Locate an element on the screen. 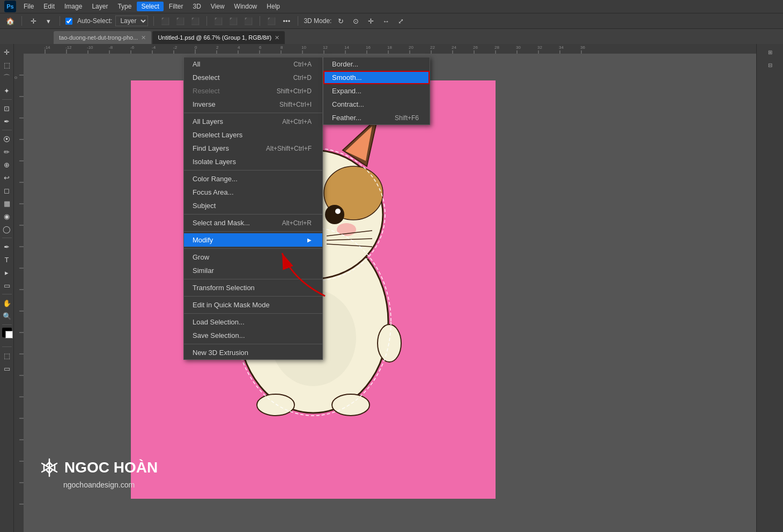 The image size is (783, 532). blur-tool: ◉ is located at coordinates (7, 216).